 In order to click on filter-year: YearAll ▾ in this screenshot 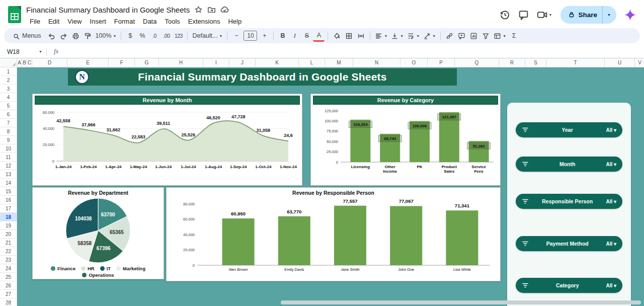, I will do `click(569, 130)`.